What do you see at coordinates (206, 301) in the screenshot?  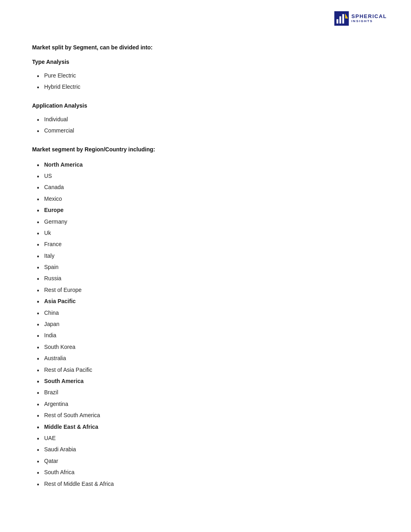 I see `list-item: Asia Pacific` at bounding box center [206, 301].